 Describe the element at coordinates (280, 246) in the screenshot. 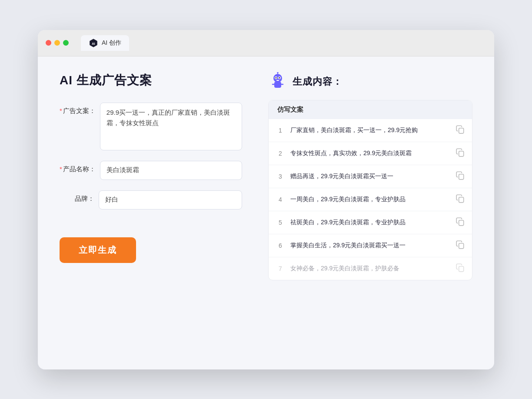

I see `row-number: 6` at that location.